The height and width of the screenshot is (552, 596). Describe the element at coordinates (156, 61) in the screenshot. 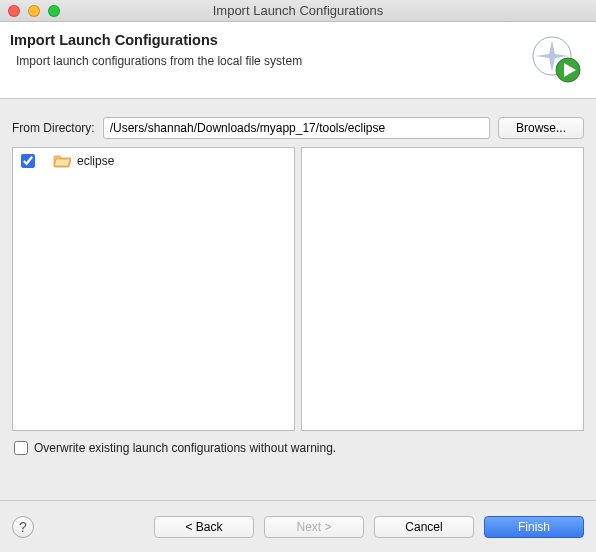

I see `page-subtitle: Import launch configurations from the lo…` at that location.